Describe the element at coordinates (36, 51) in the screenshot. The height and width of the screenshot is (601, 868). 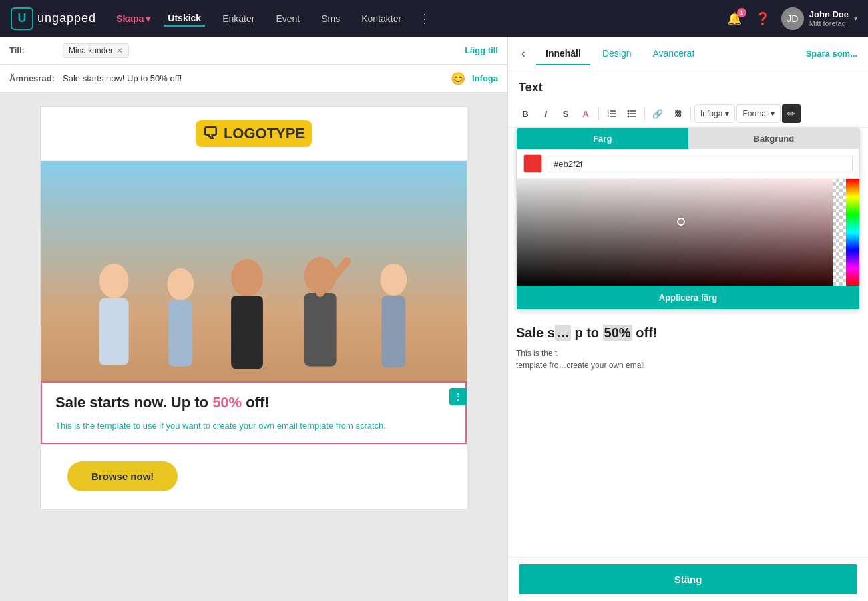
I see `to-label: Till:` at that location.